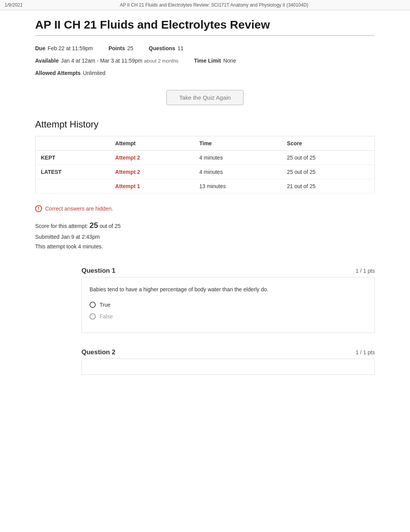  I want to click on time-limit-value: None, so click(229, 61).